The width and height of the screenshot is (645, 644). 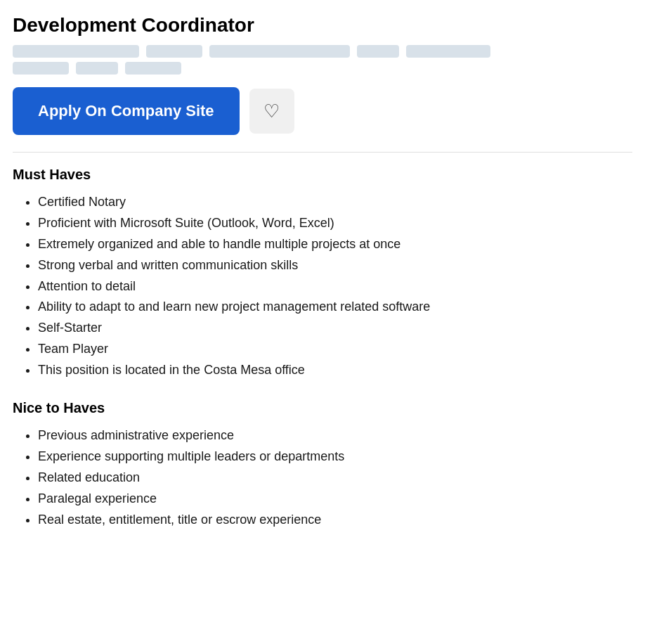 I want to click on nice-to-haves-title: Nice to Haves, so click(x=322, y=408).